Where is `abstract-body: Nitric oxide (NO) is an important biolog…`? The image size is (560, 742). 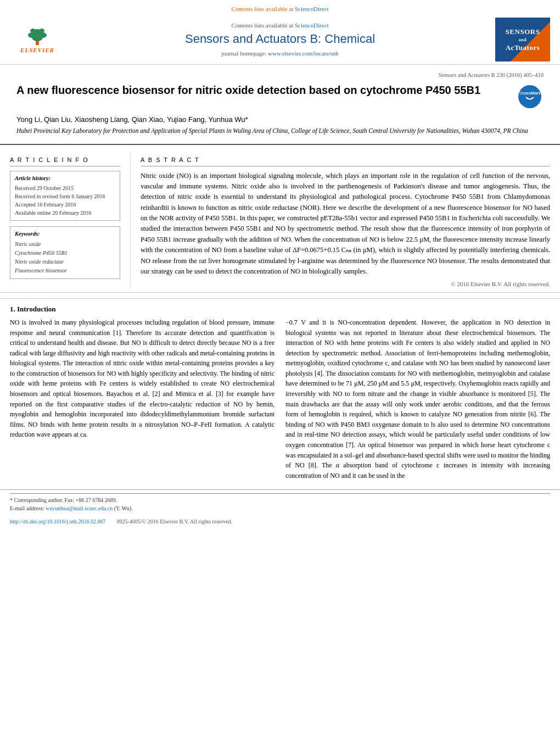 abstract-body: Nitric oxide (NO) is an important biolog… is located at coordinates (345, 224).